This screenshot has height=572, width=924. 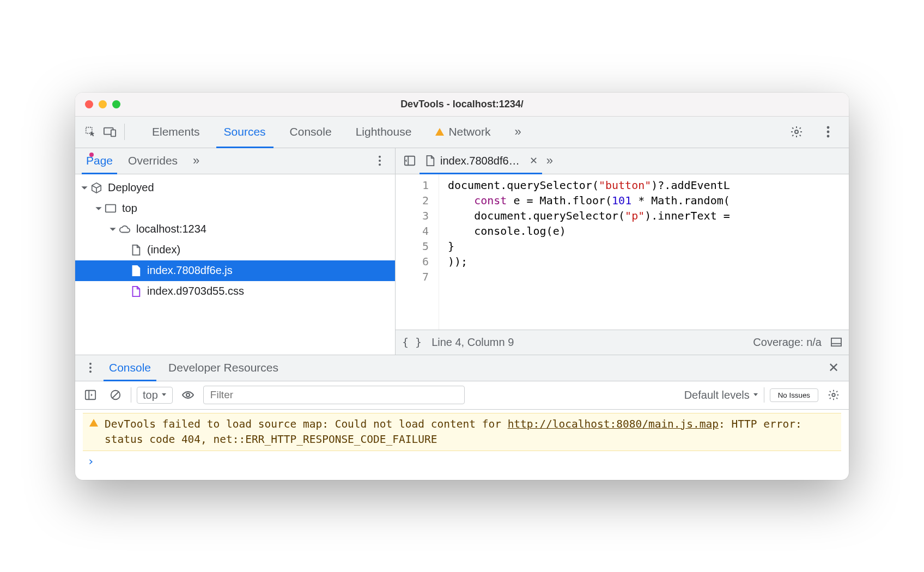 What do you see at coordinates (622, 342) in the screenshot?
I see `editor-statusbar: { } Line 4, Column 9 Coverage: n/a` at bounding box center [622, 342].